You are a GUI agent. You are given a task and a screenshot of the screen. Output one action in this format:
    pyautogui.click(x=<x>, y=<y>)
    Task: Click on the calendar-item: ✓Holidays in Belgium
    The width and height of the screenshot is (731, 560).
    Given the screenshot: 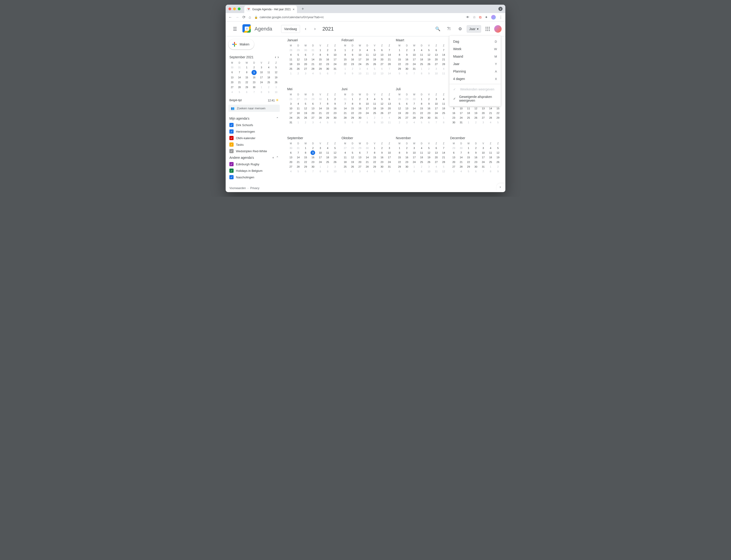 What is the action you would take?
    pyautogui.click(x=254, y=171)
    